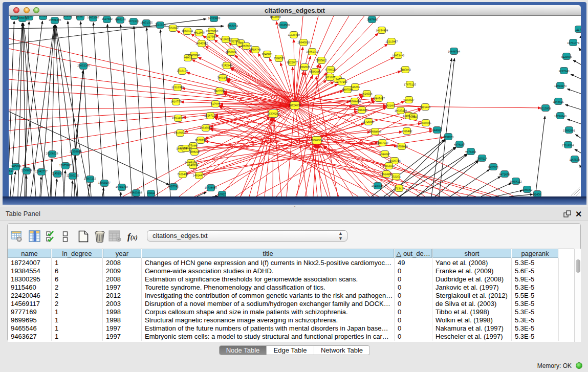 The height and width of the screenshot is (372, 588). I want to click on svg-text: 19384554, so click(317, 140).